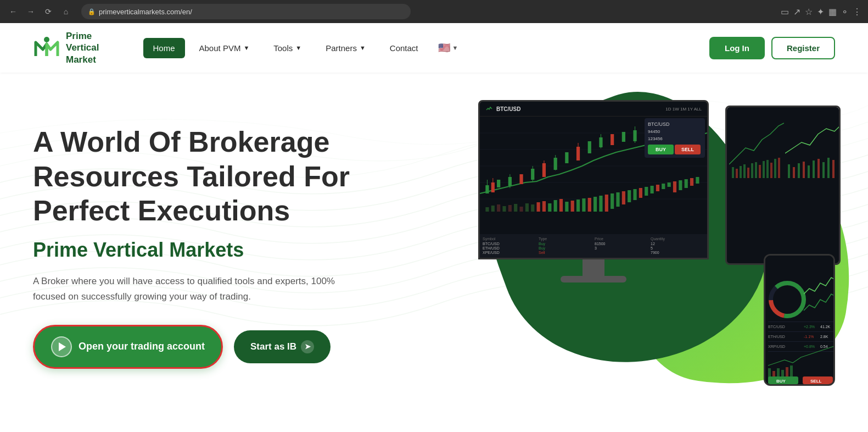 This screenshot has height=432, width=868. What do you see at coordinates (809, 326) in the screenshot?
I see `svg-text: +2.3%` at bounding box center [809, 326].